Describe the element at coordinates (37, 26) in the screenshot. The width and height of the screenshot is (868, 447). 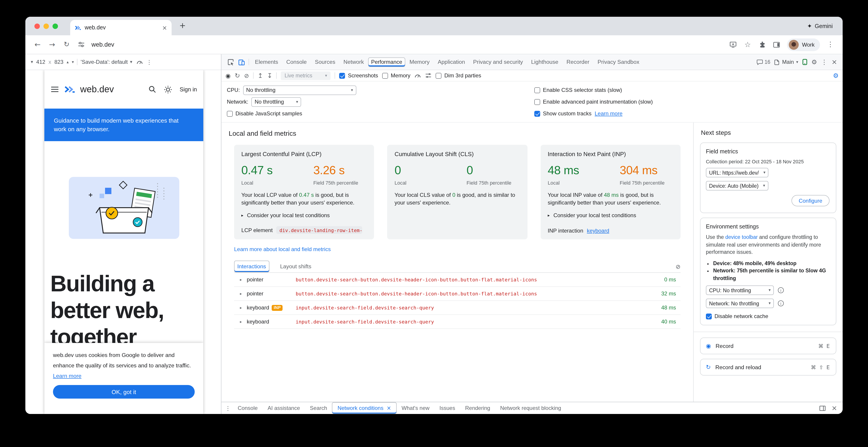
I see `close-window-button` at that location.